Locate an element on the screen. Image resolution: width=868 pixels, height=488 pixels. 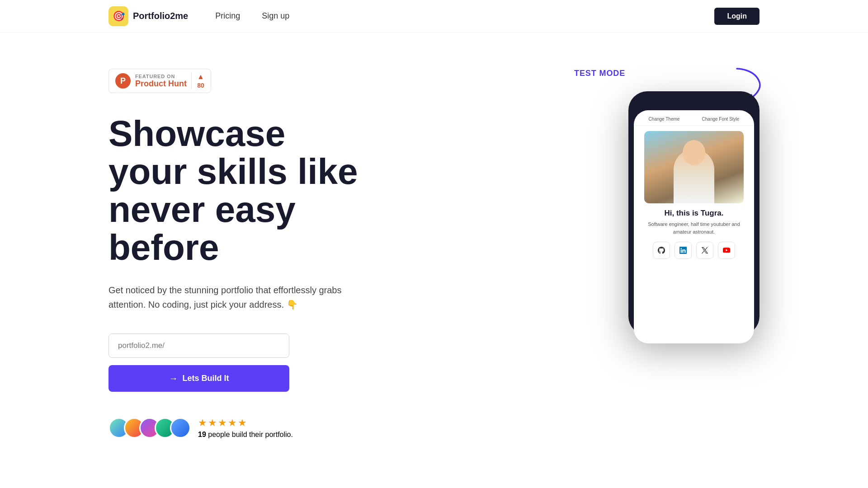
login-button: Login is located at coordinates (737, 16).